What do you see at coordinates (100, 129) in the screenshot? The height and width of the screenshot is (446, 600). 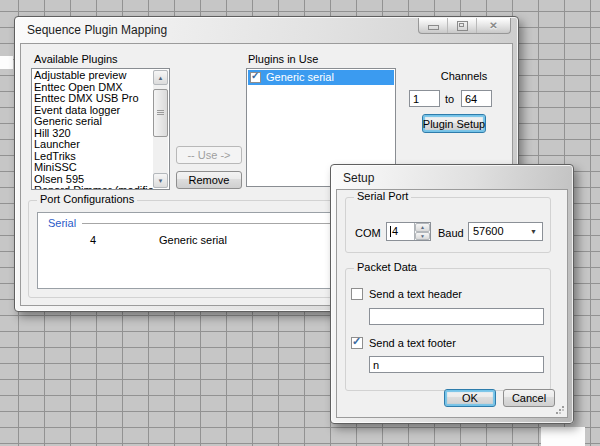 I see `available-plugins-listbox: Adjustable preview Enttec Open DMX Entte…` at bounding box center [100, 129].